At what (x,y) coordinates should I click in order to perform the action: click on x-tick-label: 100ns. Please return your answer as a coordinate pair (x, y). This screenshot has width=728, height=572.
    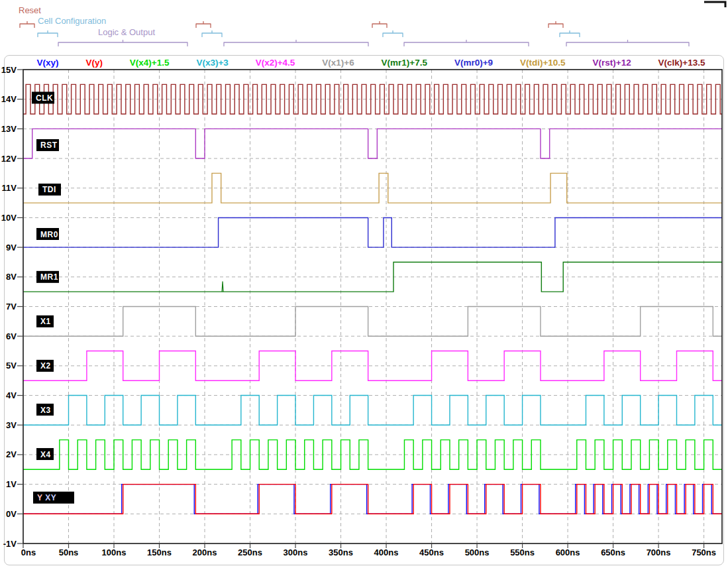
    Looking at the image, I should click on (114, 553).